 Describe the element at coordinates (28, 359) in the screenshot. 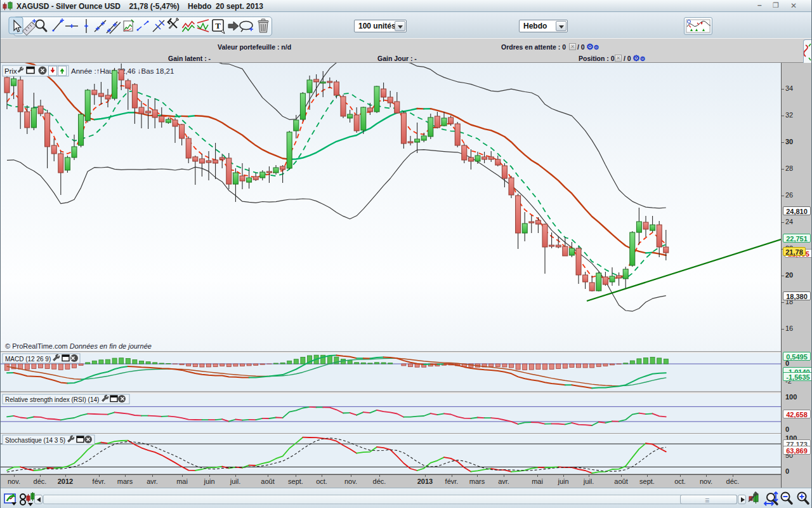

I see `svg-text: MACD (12 26 9)` at that location.